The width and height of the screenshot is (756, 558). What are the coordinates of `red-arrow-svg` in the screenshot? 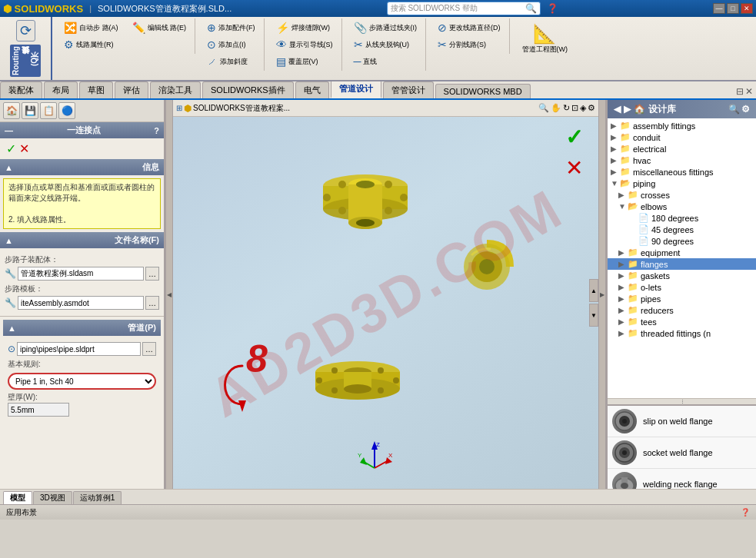 It's located at (242, 385).